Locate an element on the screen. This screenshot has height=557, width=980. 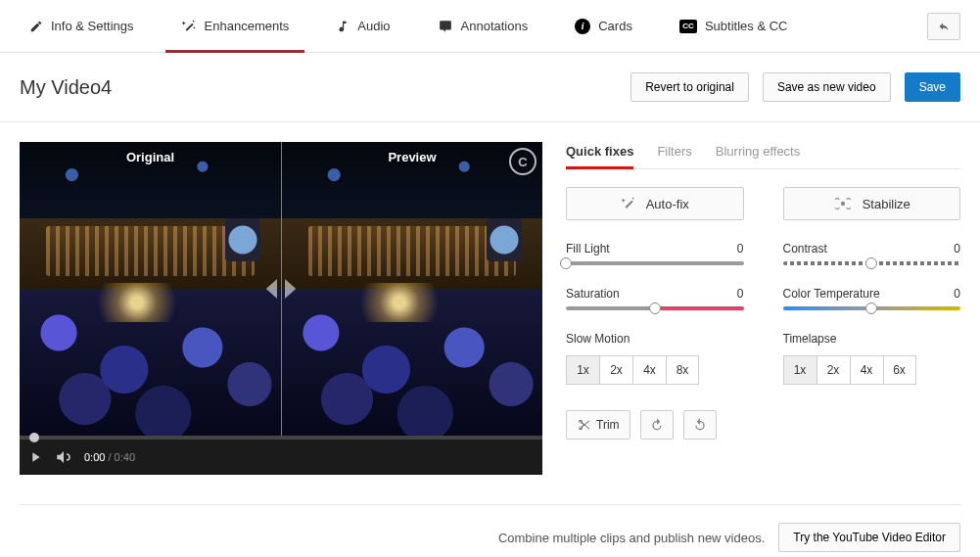
tab-label: Enhancements is located at coordinates (247, 25).